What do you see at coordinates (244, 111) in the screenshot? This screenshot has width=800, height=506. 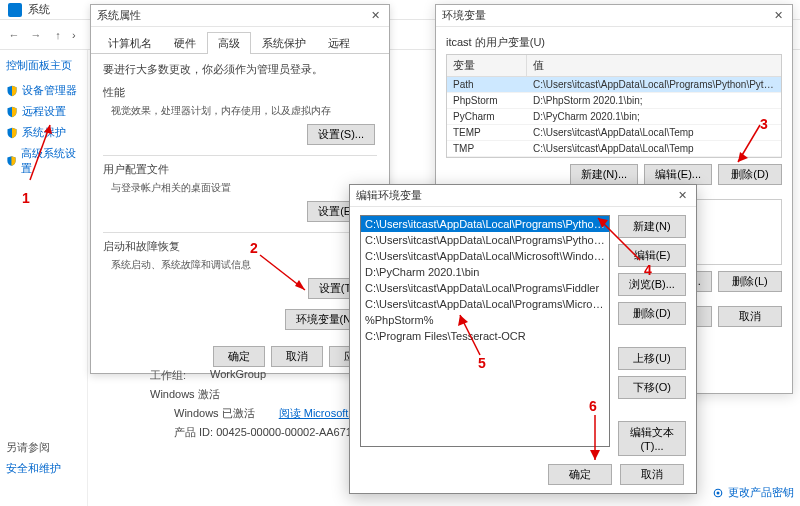 I see `perf-desc: 视觉效果，处理器计划，内存使用，以及虚拟内存` at bounding box center [244, 111].